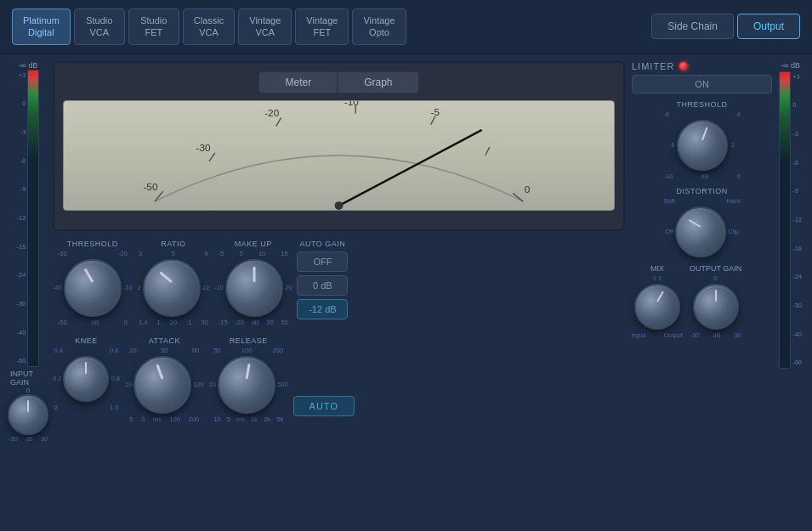  What do you see at coordinates (173, 253) in the screenshot?
I see `ratio-top-scale: 3 5 8` at bounding box center [173, 253].